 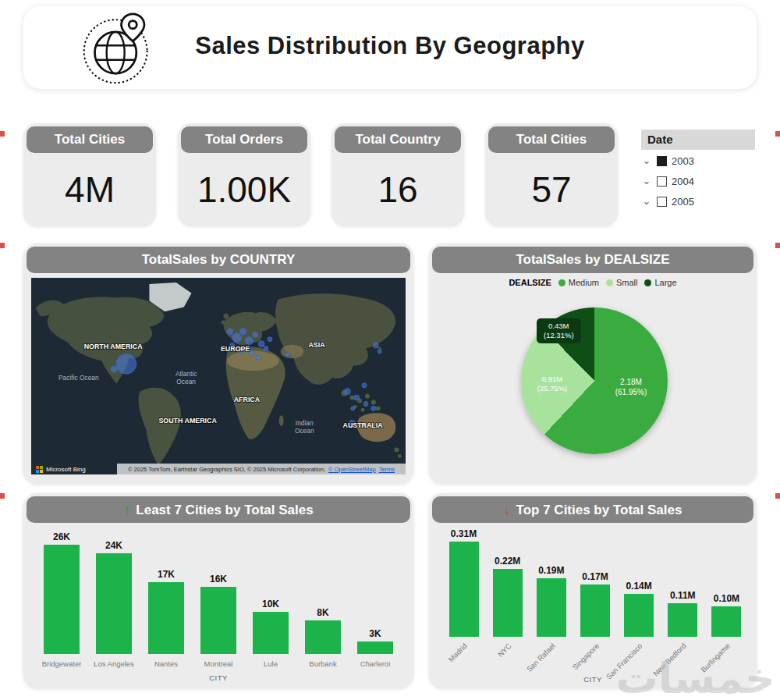 What do you see at coordinates (375, 648) in the screenshot?
I see `bar-charleroi` at bounding box center [375, 648].